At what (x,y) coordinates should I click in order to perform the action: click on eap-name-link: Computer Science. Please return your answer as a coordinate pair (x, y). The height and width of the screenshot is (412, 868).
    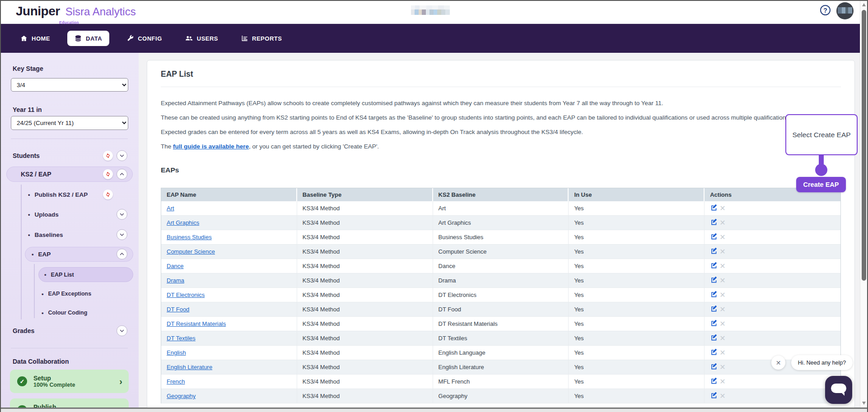
    Looking at the image, I should click on (191, 252).